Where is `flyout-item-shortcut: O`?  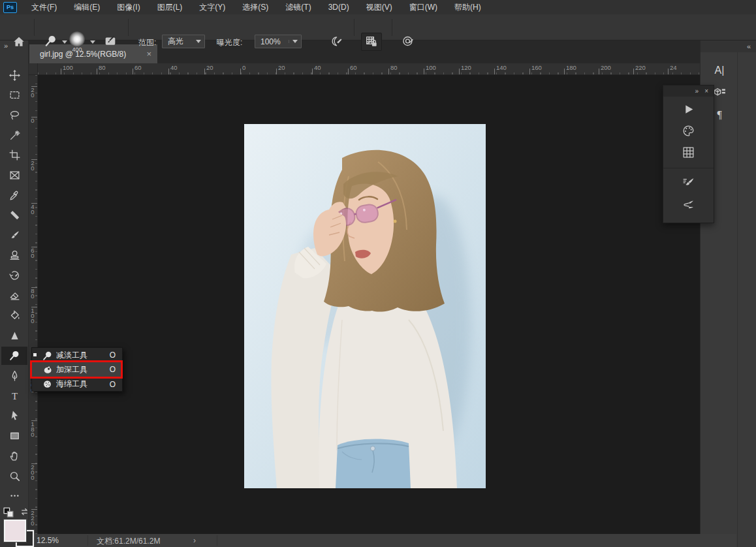 flyout-item-shortcut: O is located at coordinates (116, 384).